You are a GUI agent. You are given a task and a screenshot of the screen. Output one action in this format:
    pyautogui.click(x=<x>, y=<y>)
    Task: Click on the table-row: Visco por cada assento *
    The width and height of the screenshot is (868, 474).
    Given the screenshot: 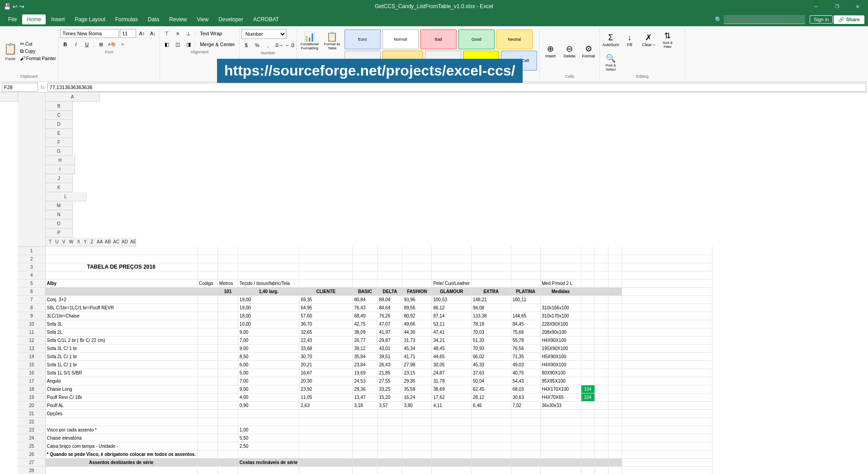 What is the action you would take?
    pyautogui.click(x=121, y=430)
    